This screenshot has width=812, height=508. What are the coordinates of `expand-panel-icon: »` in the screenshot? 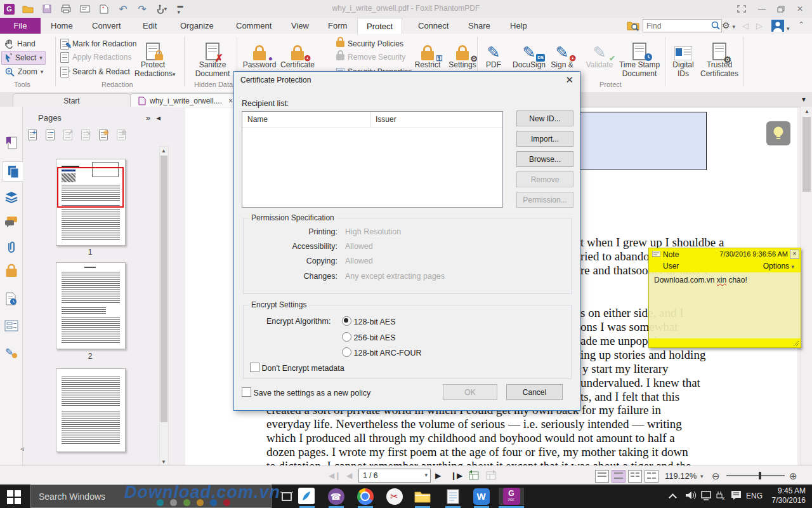 It's located at (148, 118).